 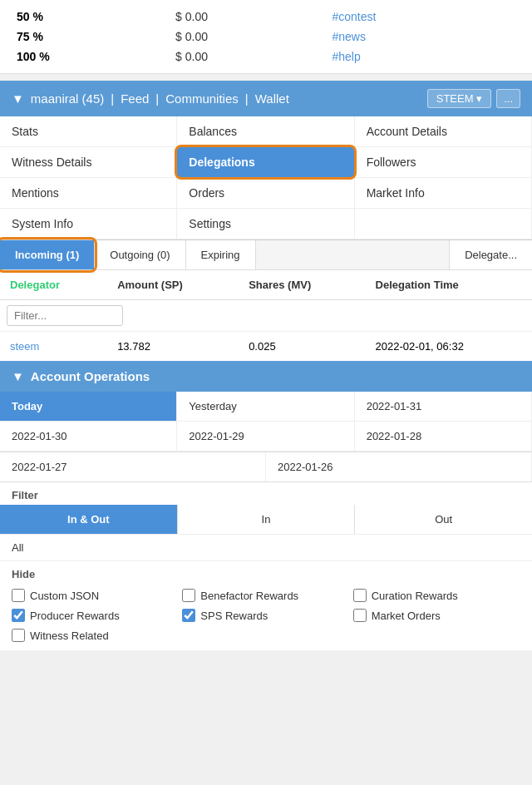 I want to click on nav-system-info: System Info, so click(x=88, y=225).